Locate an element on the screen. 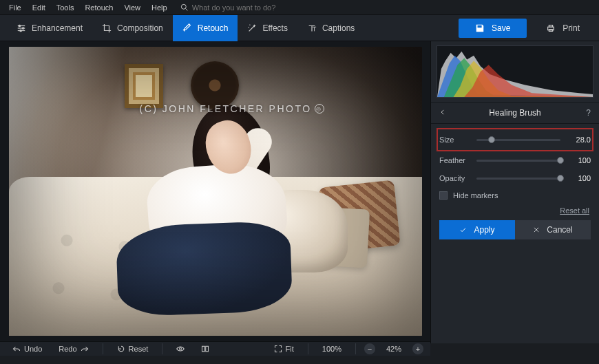 Image resolution: width=599 pixels, height=364 pixels. histogram-graph is located at coordinates (515, 72).